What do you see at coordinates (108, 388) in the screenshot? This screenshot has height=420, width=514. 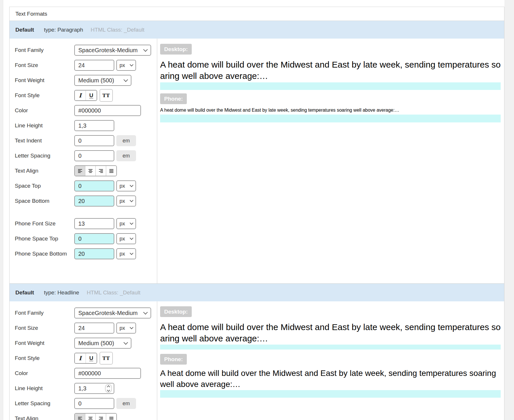 I see `line-height-stepper` at bounding box center [108, 388].